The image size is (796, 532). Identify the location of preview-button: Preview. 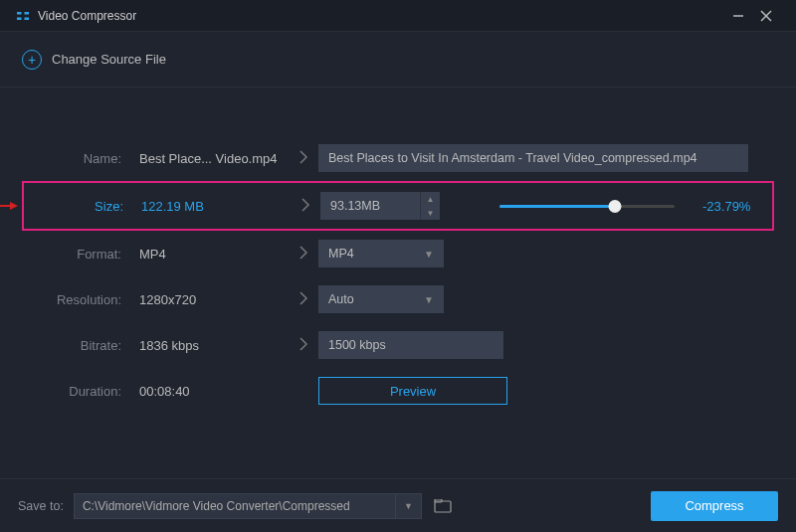
(413, 391).